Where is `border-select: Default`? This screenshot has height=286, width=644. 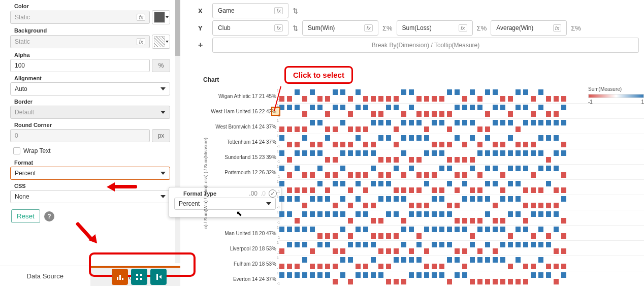
border-select: Default is located at coordinates (90, 112).